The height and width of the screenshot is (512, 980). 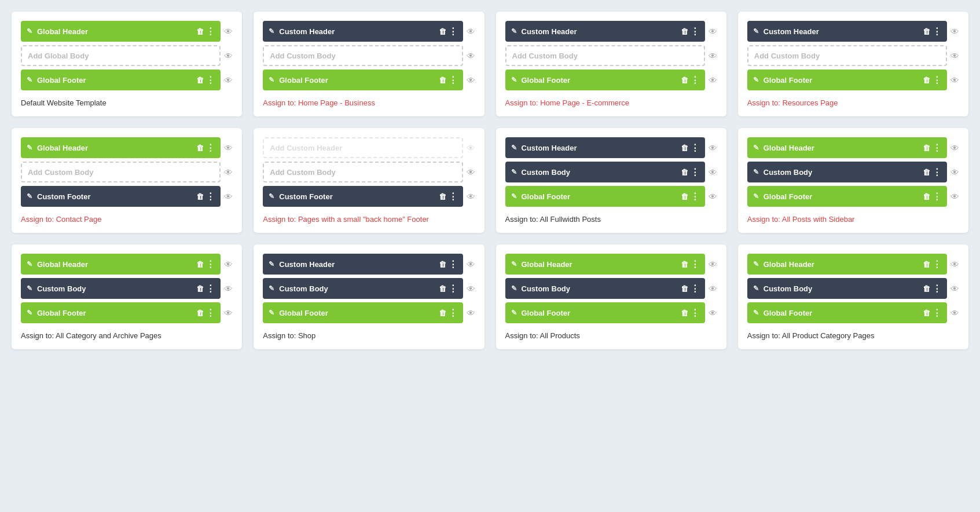 I want to click on bar-pages-back-home-footer-0: Add Custom Header, so click(x=362, y=148).